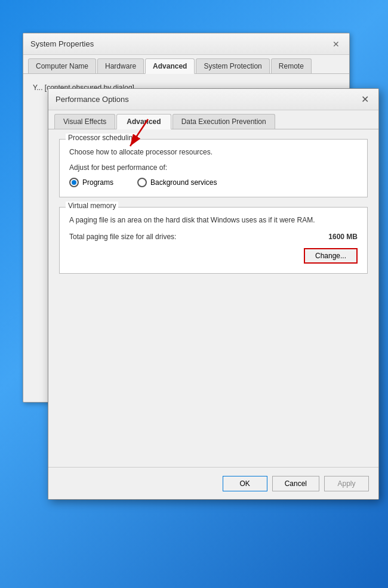 The height and width of the screenshot is (588, 388). What do you see at coordinates (186, 44) in the screenshot?
I see `bg-titlebar: System Properties ✕` at bounding box center [186, 44].